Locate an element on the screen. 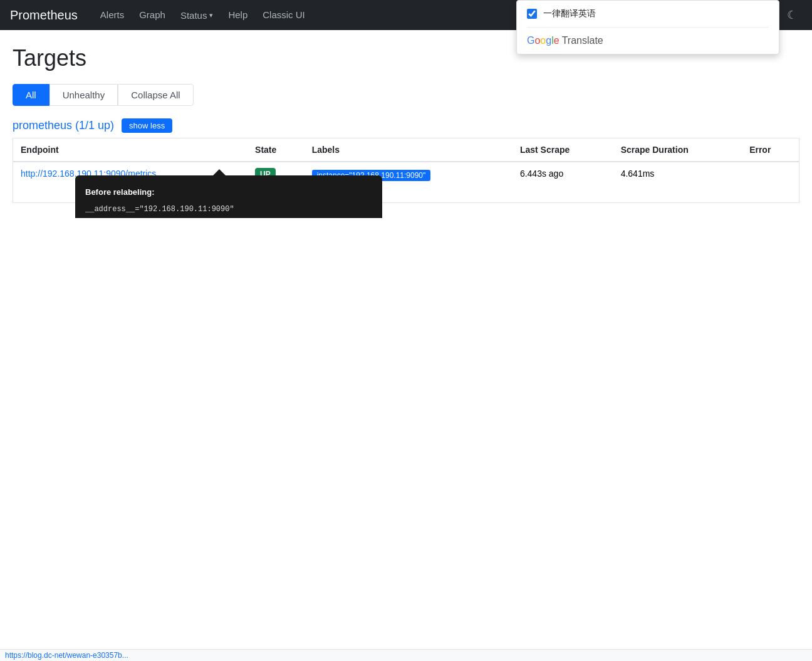 The image size is (812, 661). google-translate-popup: 一律翻译英语 Google Translate is located at coordinates (648, 28).